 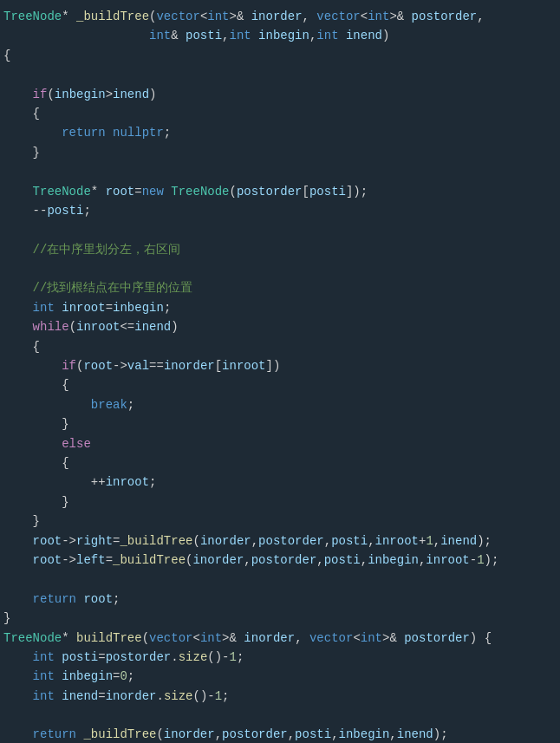 I want to click on code-line: int posti=postorder.size()-1;, so click(x=280, y=657).